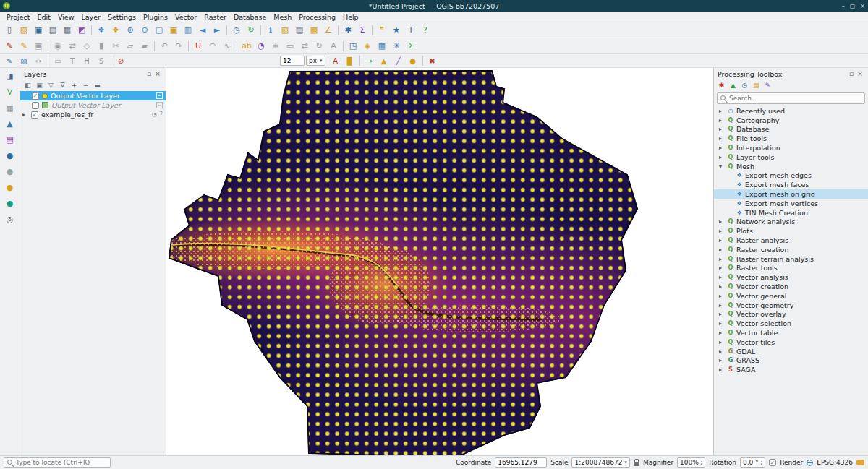  Describe the element at coordinates (198, 46) in the screenshot. I see `snapping-options-icon: U` at that location.